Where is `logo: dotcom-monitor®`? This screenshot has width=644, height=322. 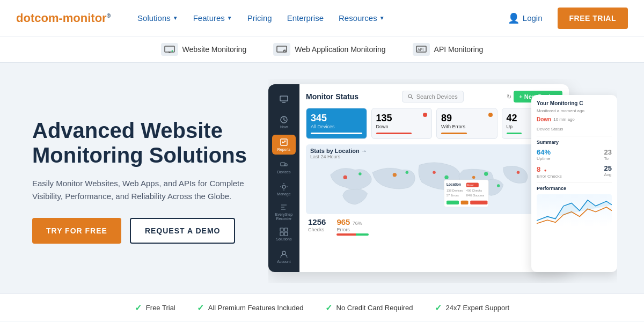
logo: dotcom-monitor® is located at coordinates (63, 18).